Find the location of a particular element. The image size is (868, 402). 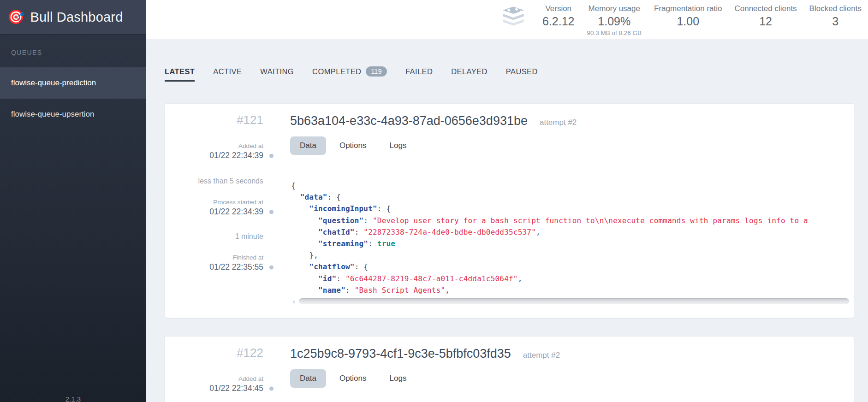

dashboard-version: 2.1.3 is located at coordinates (73, 398).